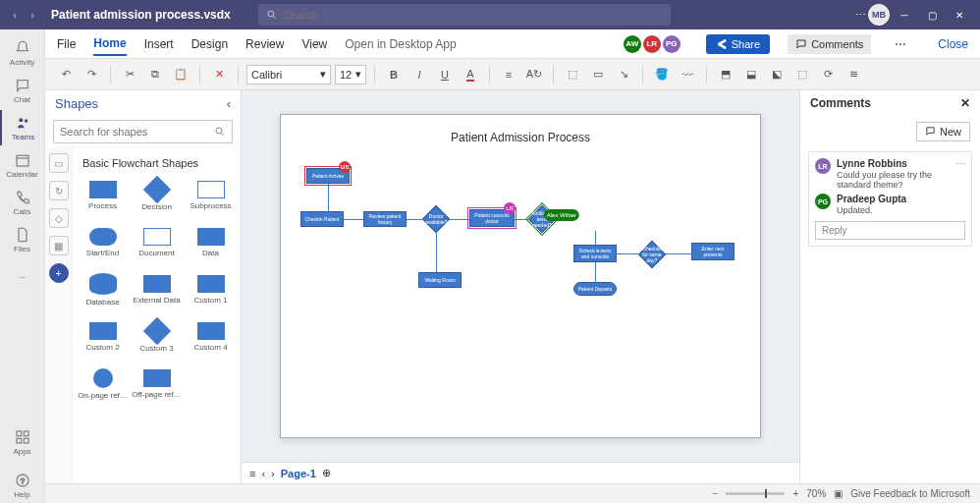  I want to click on shapes-search-input, so click(137, 132).